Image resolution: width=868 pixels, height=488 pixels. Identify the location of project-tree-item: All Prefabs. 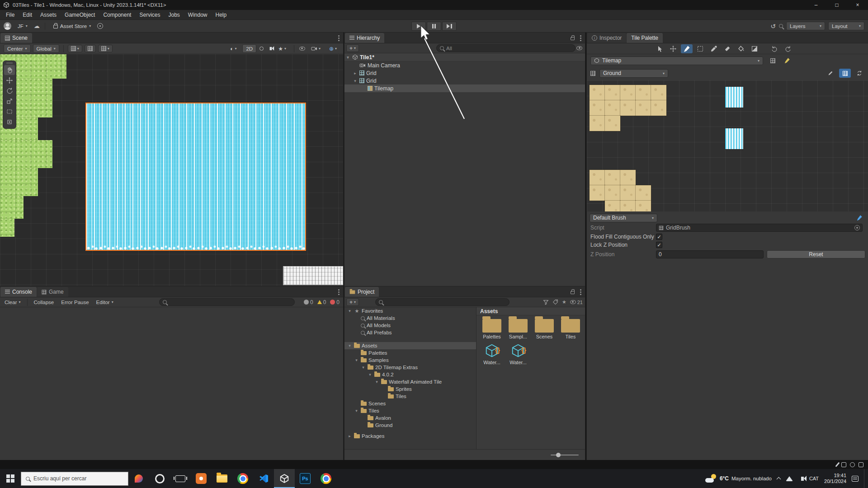
(410, 333).